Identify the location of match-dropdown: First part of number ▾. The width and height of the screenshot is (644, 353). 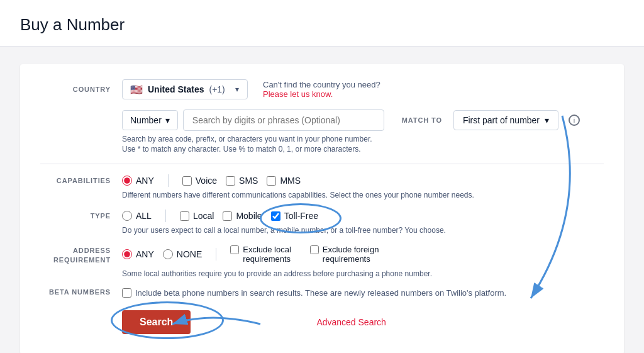
(506, 120).